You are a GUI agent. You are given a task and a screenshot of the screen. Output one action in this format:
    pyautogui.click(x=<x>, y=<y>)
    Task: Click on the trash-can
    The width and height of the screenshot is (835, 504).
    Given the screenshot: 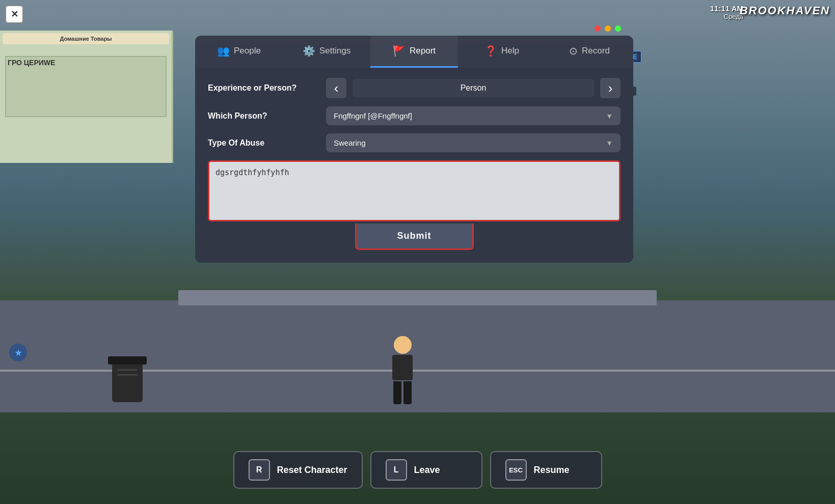 What is the action you would take?
    pyautogui.click(x=127, y=382)
    